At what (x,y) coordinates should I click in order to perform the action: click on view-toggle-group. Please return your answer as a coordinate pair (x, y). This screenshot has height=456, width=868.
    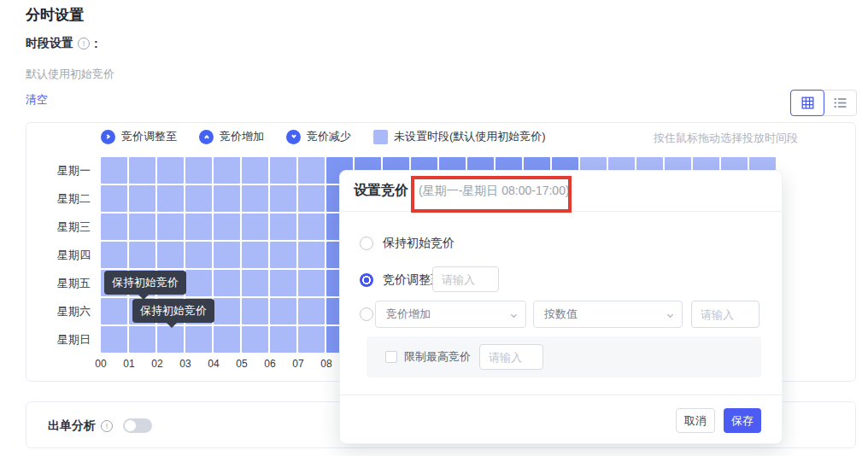
    Looking at the image, I should click on (824, 102).